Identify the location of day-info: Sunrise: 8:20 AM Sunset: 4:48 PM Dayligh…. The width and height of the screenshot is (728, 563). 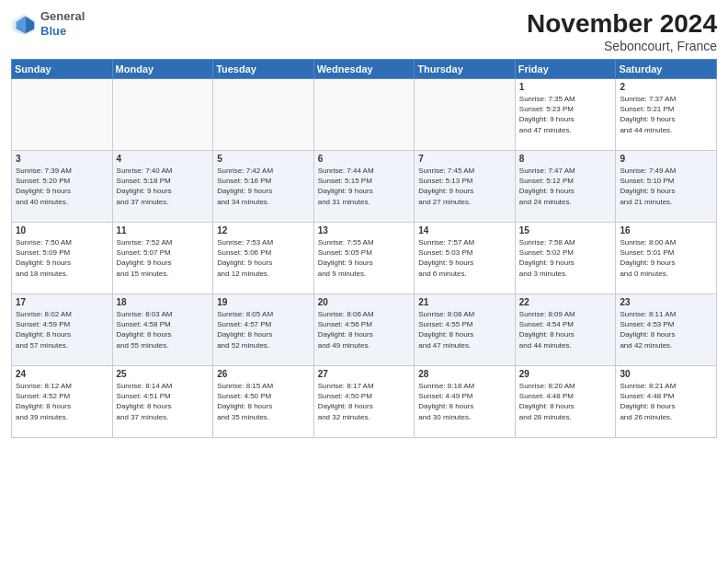
(566, 401).